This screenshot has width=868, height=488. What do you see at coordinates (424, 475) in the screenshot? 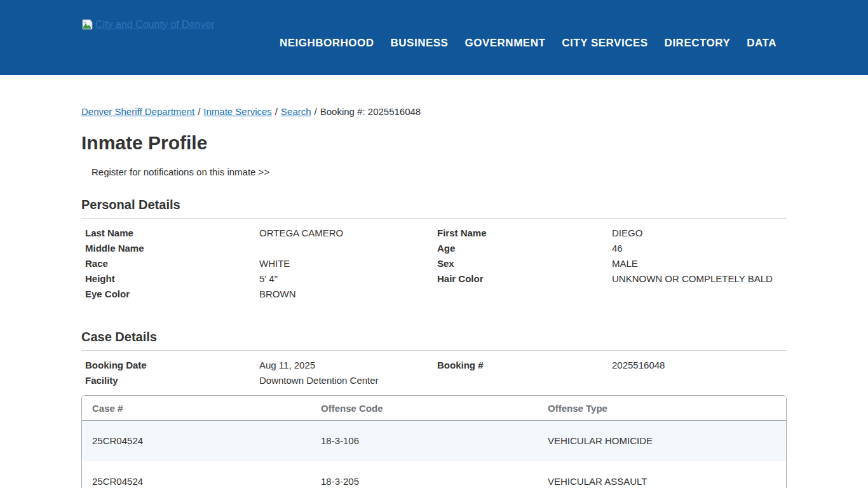
I see `cell-offense-code: 18-3-205` at bounding box center [424, 475].